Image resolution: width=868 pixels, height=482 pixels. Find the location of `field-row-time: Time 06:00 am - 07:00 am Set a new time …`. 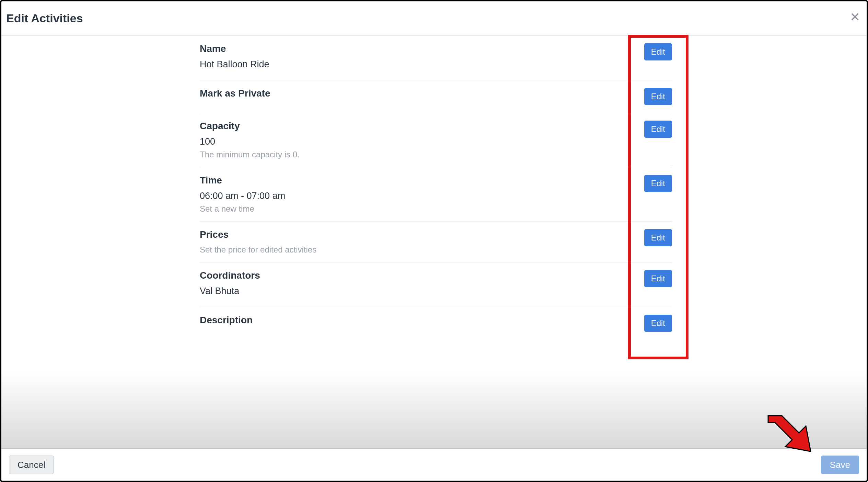

field-row-time: Time 06:00 am - 07:00 am Set a new time … is located at coordinates (436, 194).